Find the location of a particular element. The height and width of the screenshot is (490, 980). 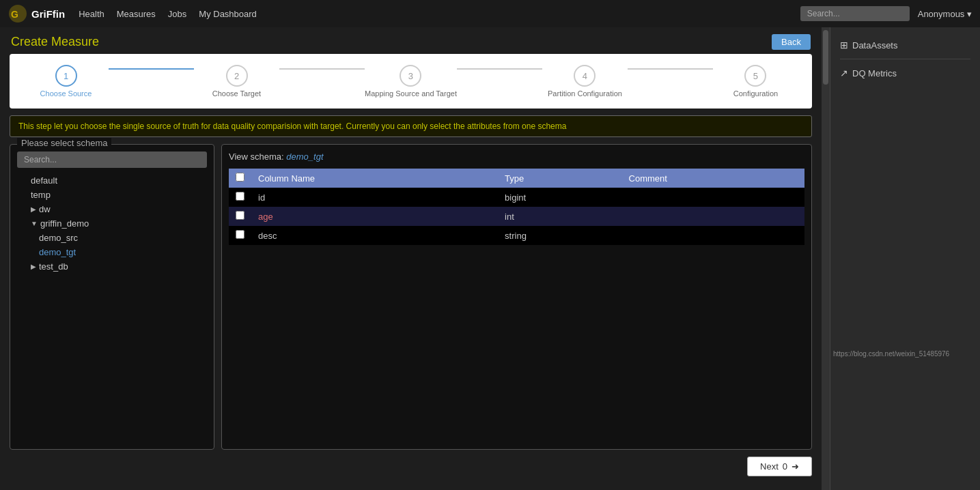

svg-text: G is located at coordinates (15, 14).